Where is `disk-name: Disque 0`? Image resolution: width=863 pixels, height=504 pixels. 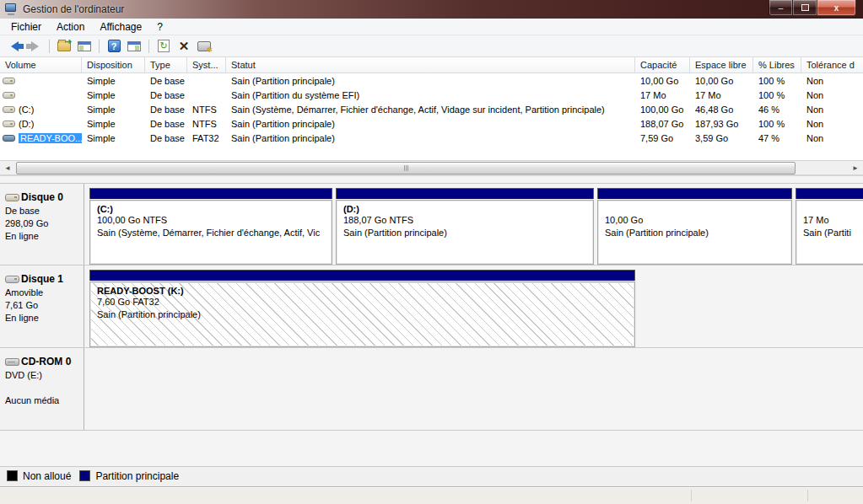
disk-name: Disque 0 is located at coordinates (42, 197).